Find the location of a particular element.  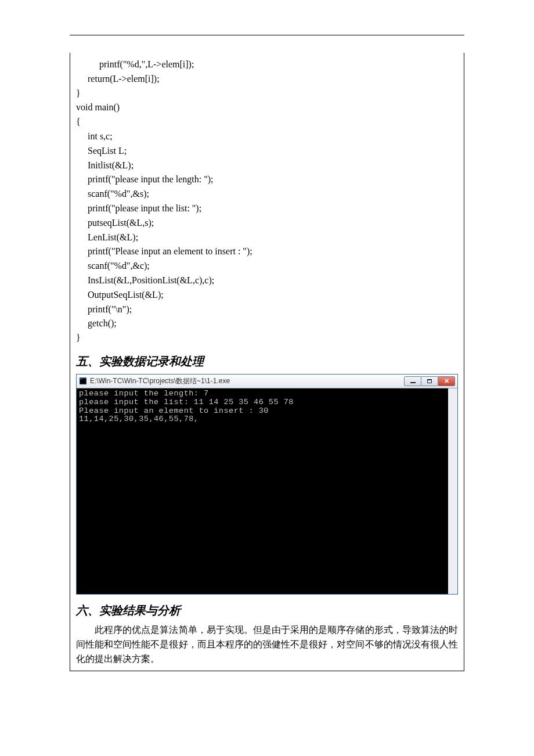

code-line: printf("\n"); is located at coordinates (104, 309).